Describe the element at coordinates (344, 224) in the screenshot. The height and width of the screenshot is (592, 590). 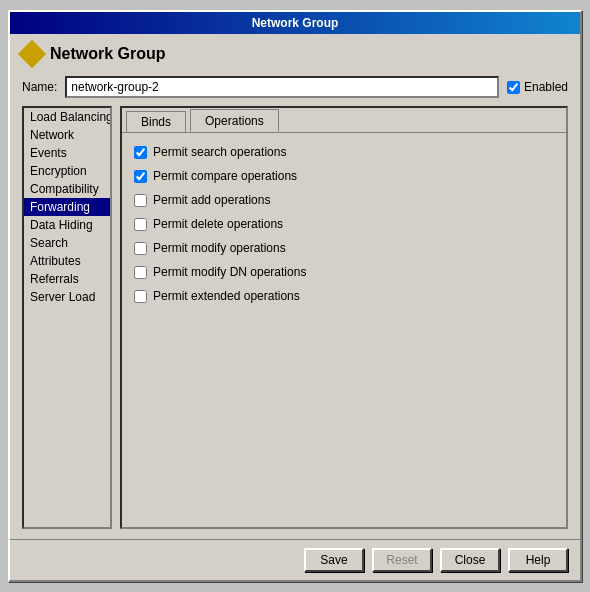
I see `permit-delete-row: Permit delete operations` at that location.